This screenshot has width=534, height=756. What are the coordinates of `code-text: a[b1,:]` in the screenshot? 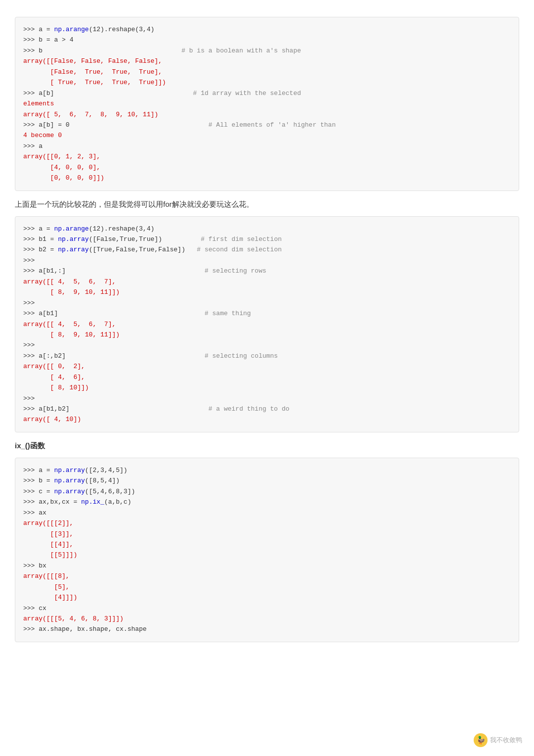 It's located at (52, 271).